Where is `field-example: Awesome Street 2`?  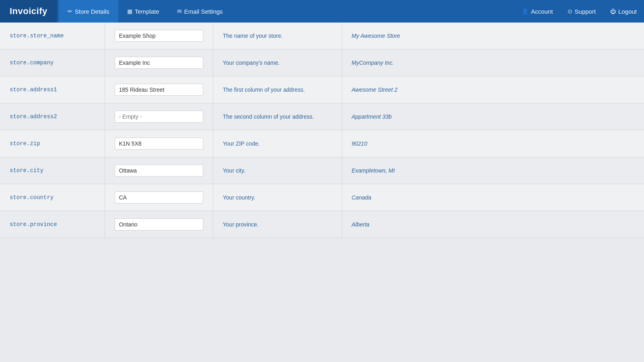
field-example: Awesome Street 2 is located at coordinates (493, 90).